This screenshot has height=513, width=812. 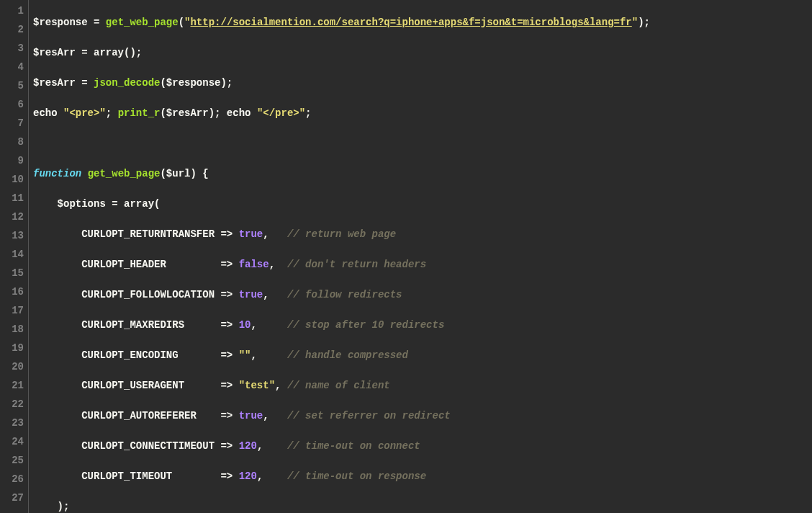 What do you see at coordinates (136, 295) in the screenshot?
I see `code-text: CURLOPT_FOLLOWLOCATION =>` at bounding box center [136, 295].